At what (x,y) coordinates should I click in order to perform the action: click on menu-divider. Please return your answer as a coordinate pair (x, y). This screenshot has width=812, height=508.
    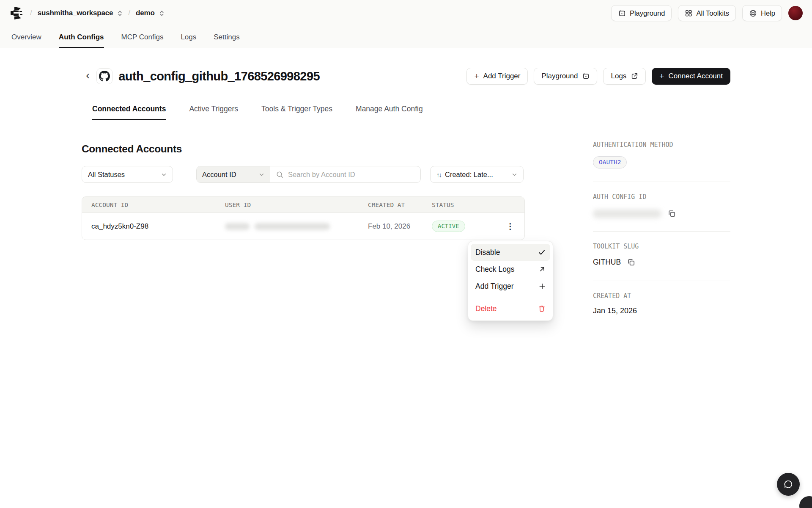
    Looking at the image, I should click on (510, 297).